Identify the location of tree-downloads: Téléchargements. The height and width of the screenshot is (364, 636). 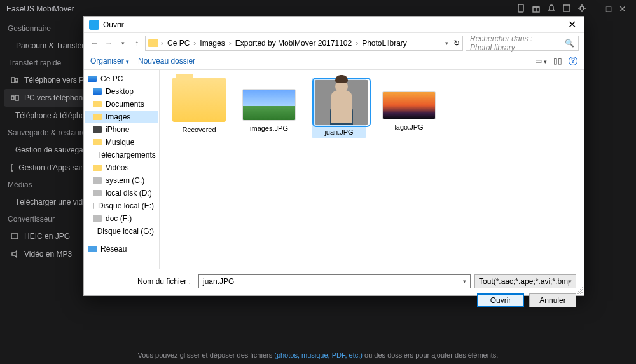
(121, 155).